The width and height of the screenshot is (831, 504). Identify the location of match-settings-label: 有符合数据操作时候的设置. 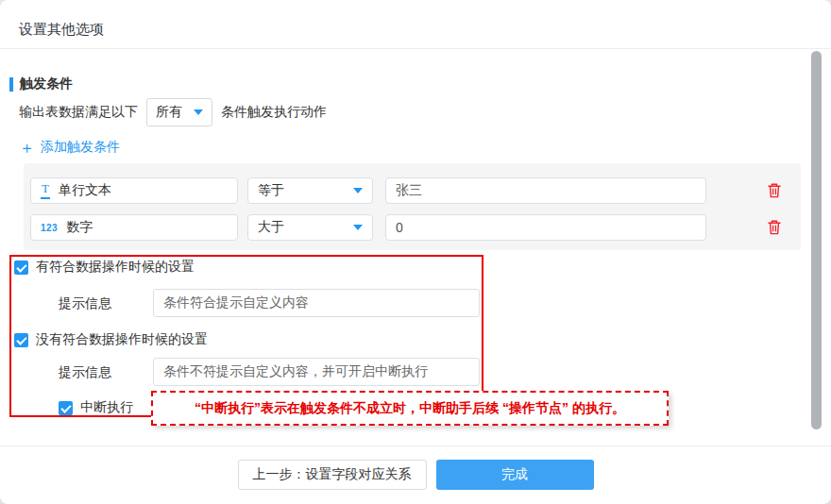
(115, 267).